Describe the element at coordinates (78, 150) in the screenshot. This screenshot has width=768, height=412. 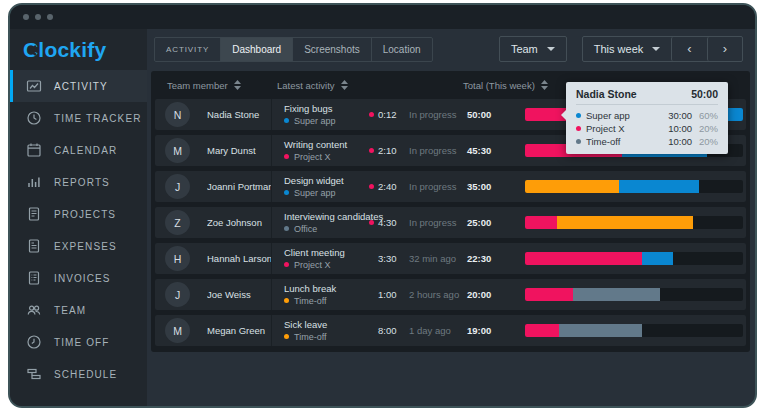
I see `sidebar-item-calendar: CALENDAR` at that location.